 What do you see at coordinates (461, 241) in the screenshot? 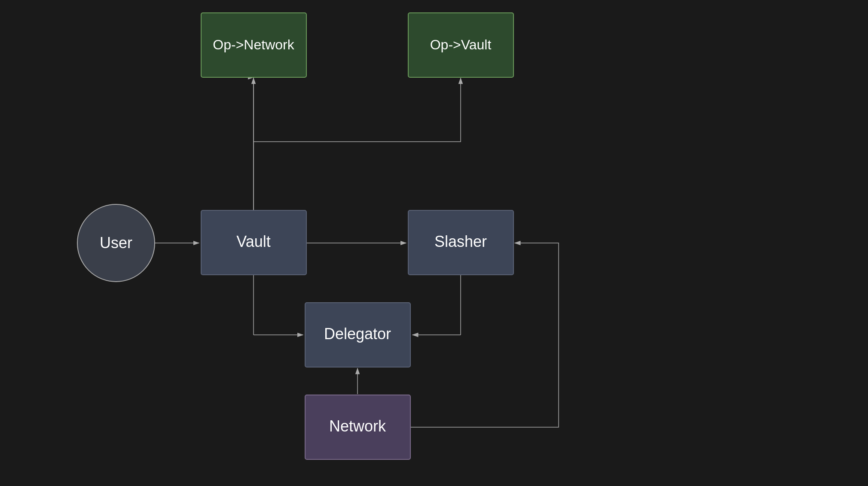
I see `slasher-label: Slasher` at bounding box center [461, 241].